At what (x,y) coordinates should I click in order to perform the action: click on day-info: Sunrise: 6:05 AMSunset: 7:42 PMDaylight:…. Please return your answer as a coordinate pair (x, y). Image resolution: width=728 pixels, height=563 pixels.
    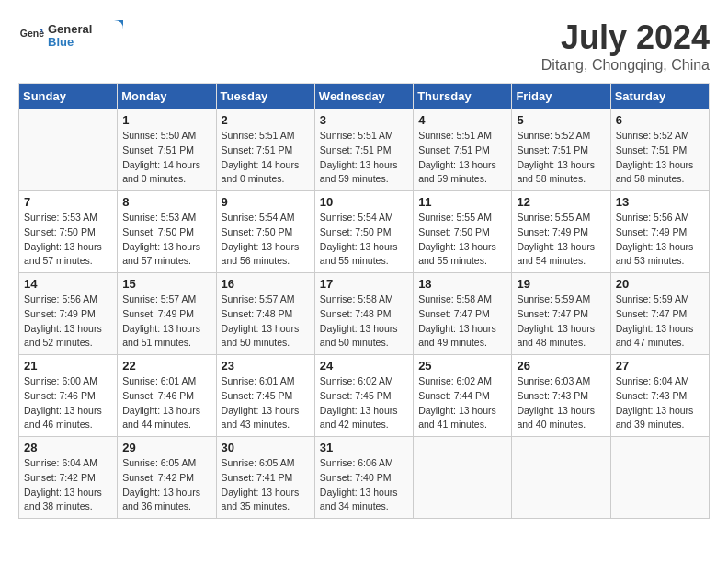
    Looking at the image, I should click on (166, 486).